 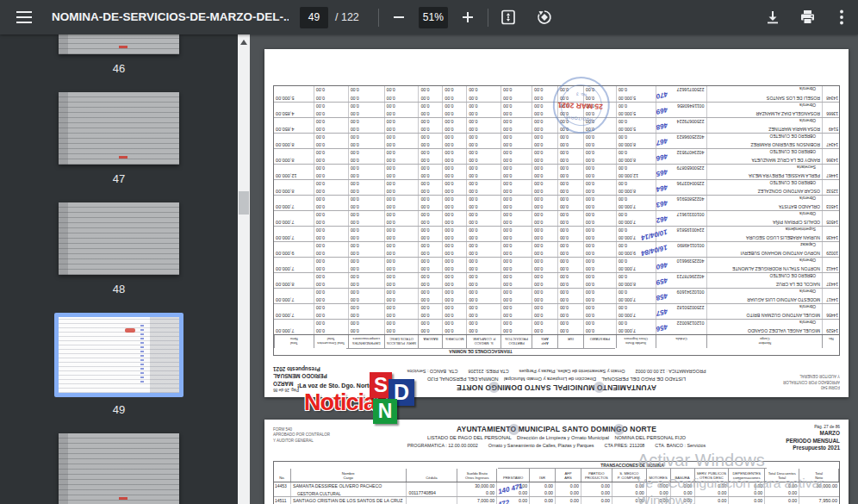 What do you see at coordinates (556, 171) in the screenshot?
I see `table-row: 14467PERLA MASSIEL PEREYRA MEJIASecretar…` at bounding box center [556, 171].